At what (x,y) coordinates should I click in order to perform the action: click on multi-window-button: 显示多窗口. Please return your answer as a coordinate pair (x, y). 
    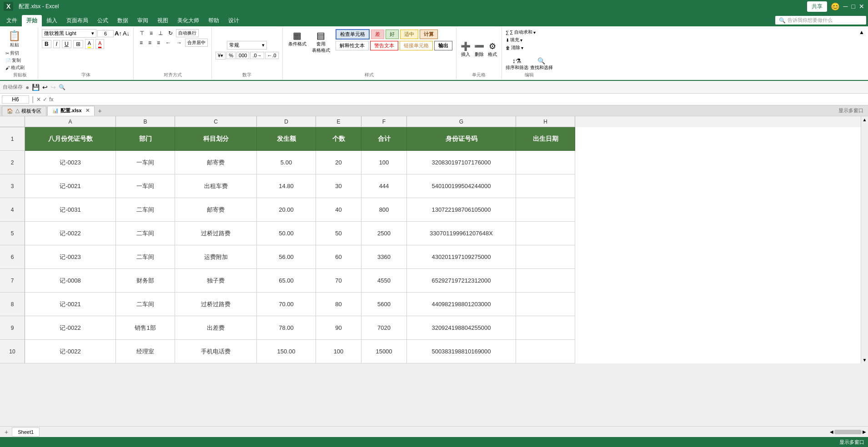
    Looking at the image, I should click on (851, 111).